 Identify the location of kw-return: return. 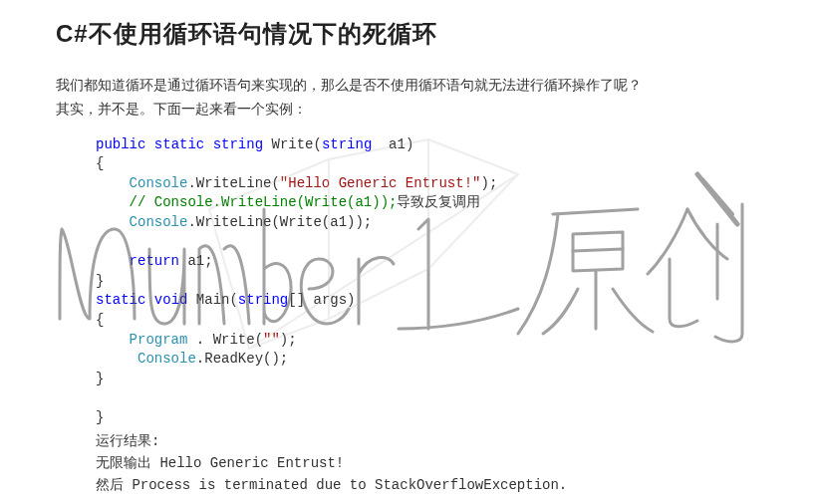
(154, 261).